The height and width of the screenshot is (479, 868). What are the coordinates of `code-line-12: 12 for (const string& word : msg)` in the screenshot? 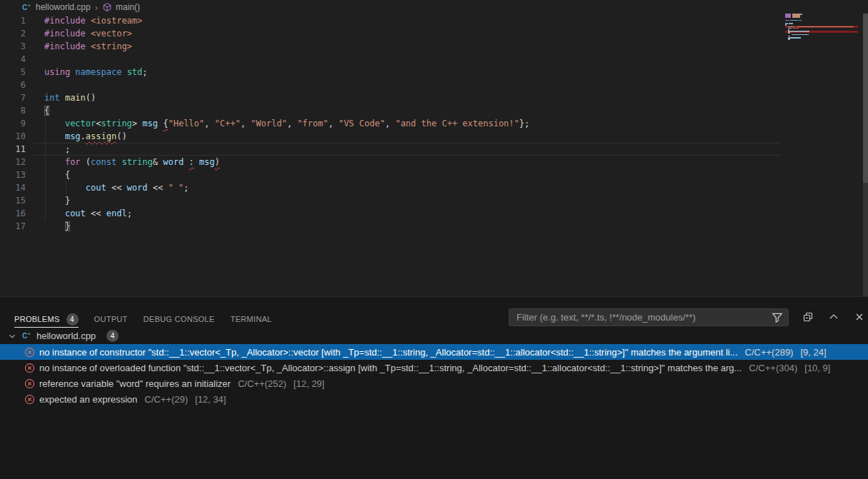 It's located at (391, 162).